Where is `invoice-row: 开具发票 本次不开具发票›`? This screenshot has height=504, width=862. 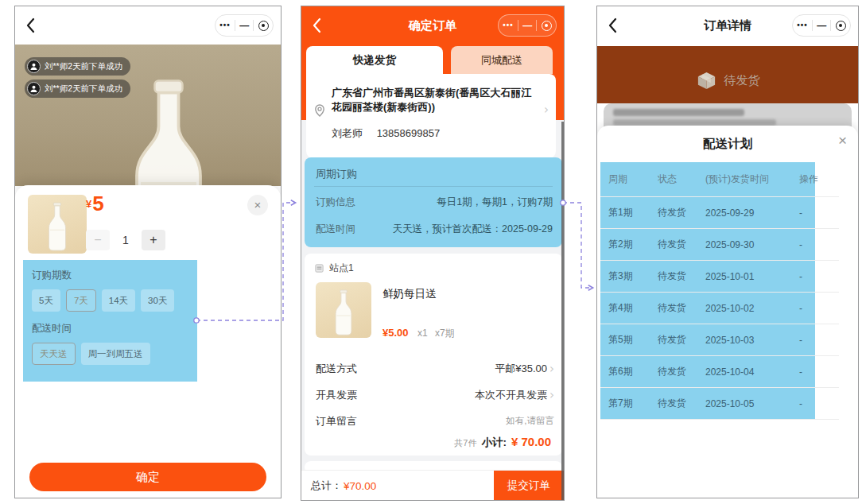
invoice-row: 开具发票 本次不开具发票› is located at coordinates (435, 394).